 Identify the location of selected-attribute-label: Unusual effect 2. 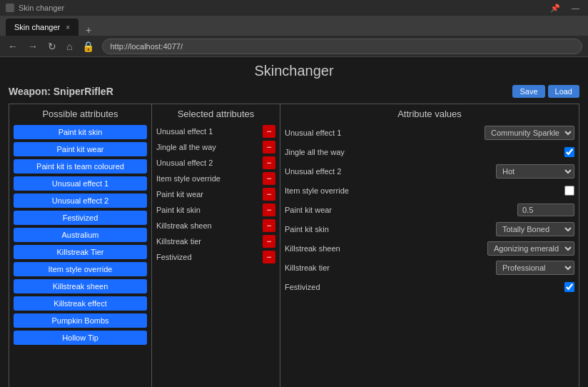
(210, 163).